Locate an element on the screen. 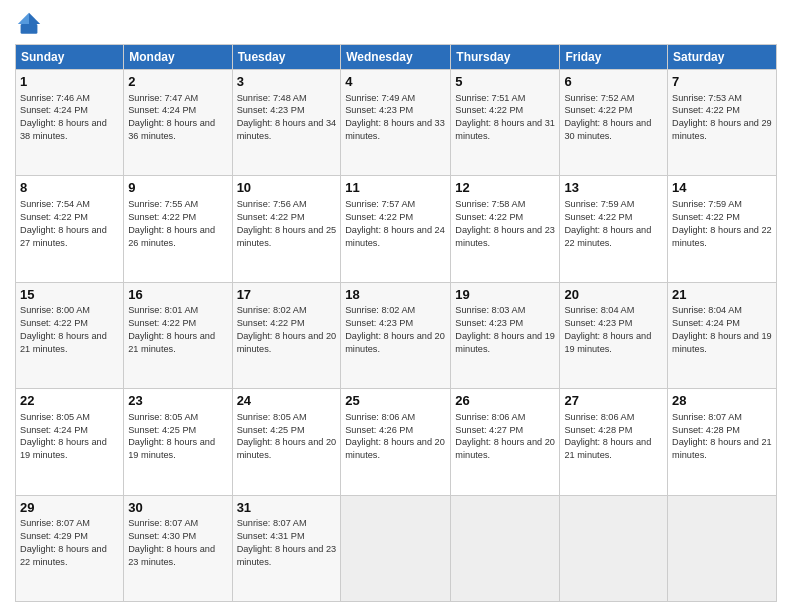  day-info: Sunrise: 7:56 AMSunset: 4:22 PMDaylight:… is located at coordinates (287, 224).